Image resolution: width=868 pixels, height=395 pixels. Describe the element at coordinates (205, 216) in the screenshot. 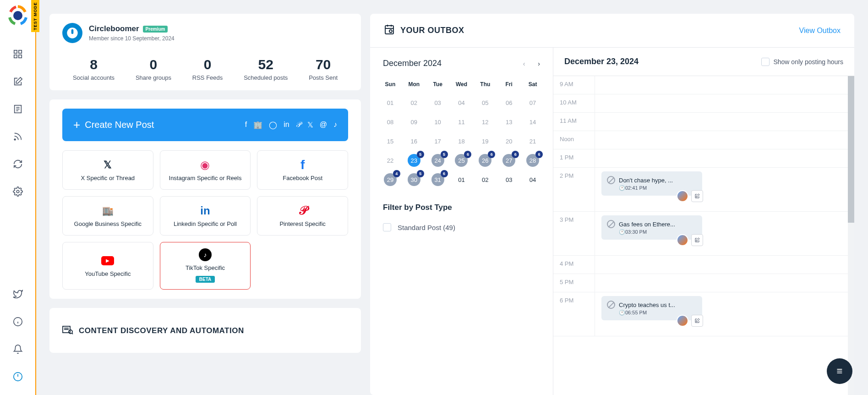

I see `tile-li: inLinkedin Specific or Poll` at that location.